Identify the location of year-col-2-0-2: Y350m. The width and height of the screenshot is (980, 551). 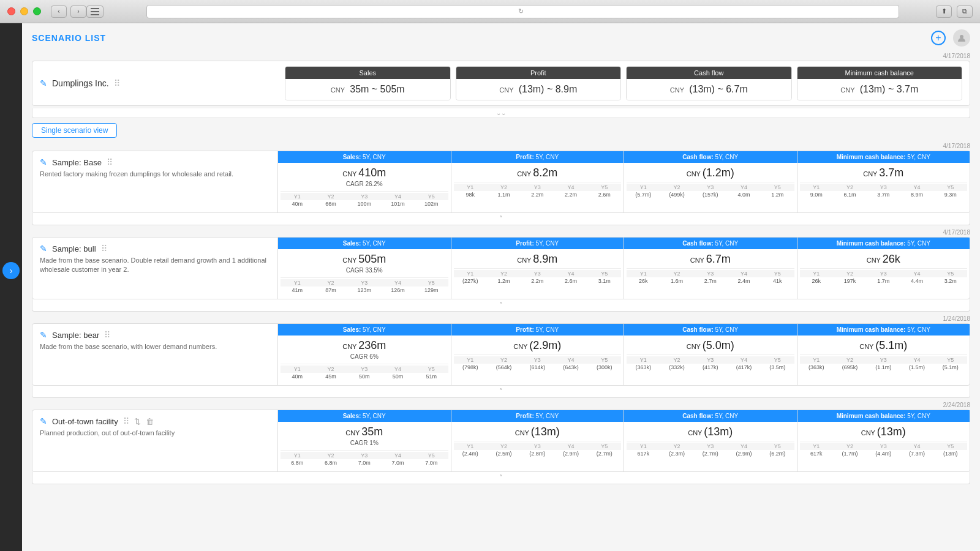
(364, 373).